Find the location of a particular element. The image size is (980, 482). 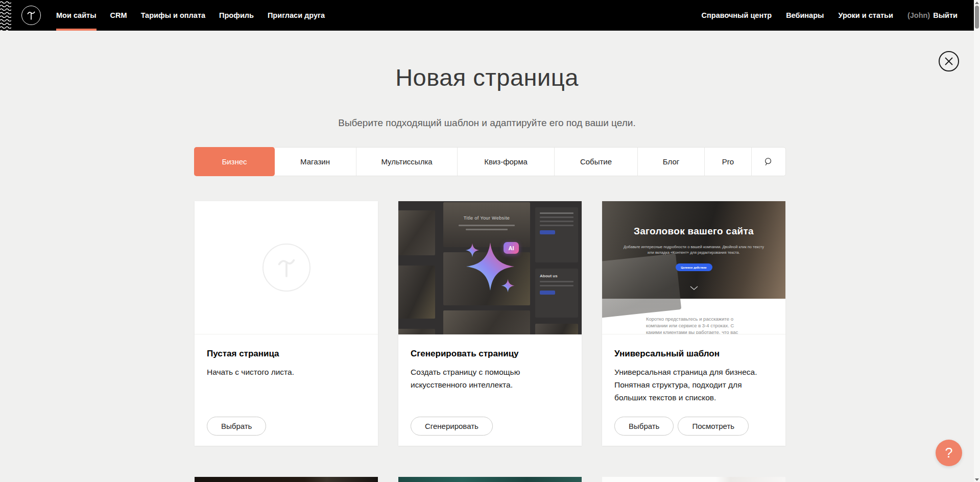

nav-lessons: Уроки и статьи is located at coordinates (865, 15).